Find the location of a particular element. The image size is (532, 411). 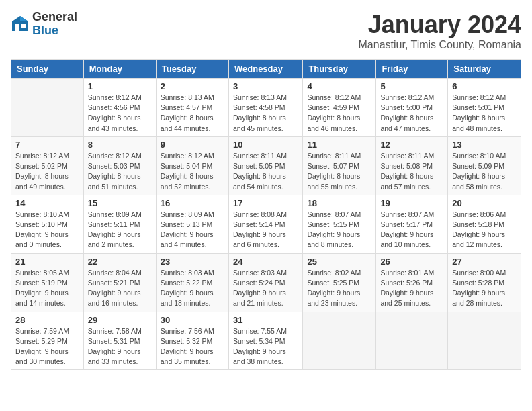

header-monday: Monday is located at coordinates (120, 69).